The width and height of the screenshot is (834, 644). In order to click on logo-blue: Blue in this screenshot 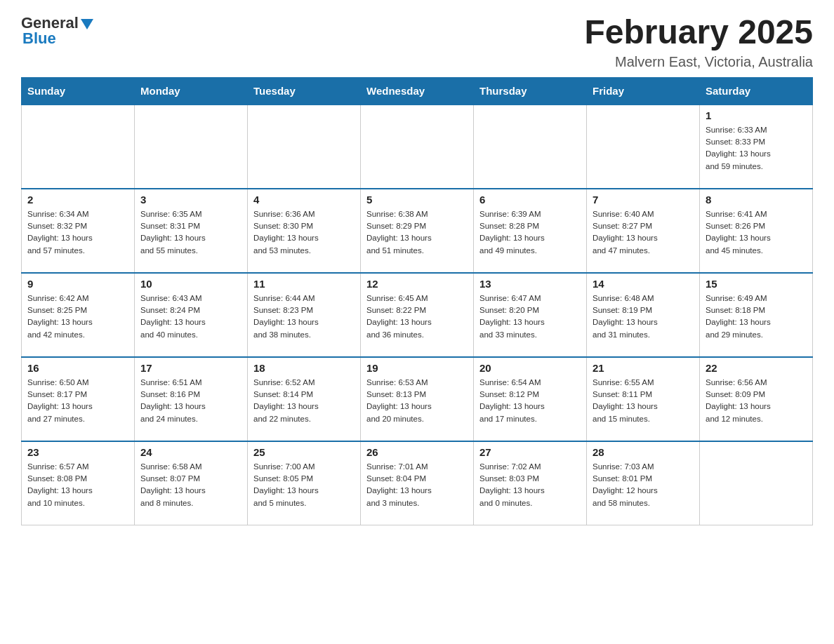, I will do `click(39, 39)`.